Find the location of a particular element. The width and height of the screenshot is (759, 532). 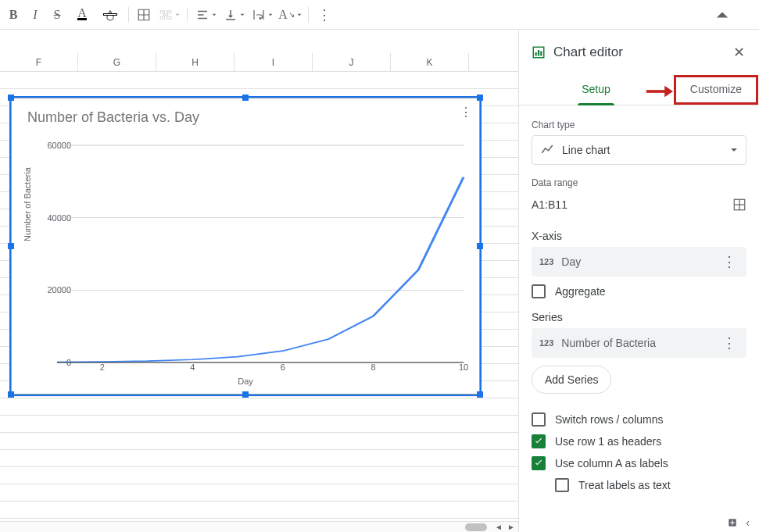

chart-options-button: ⋮ is located at coordinates (466, 112).